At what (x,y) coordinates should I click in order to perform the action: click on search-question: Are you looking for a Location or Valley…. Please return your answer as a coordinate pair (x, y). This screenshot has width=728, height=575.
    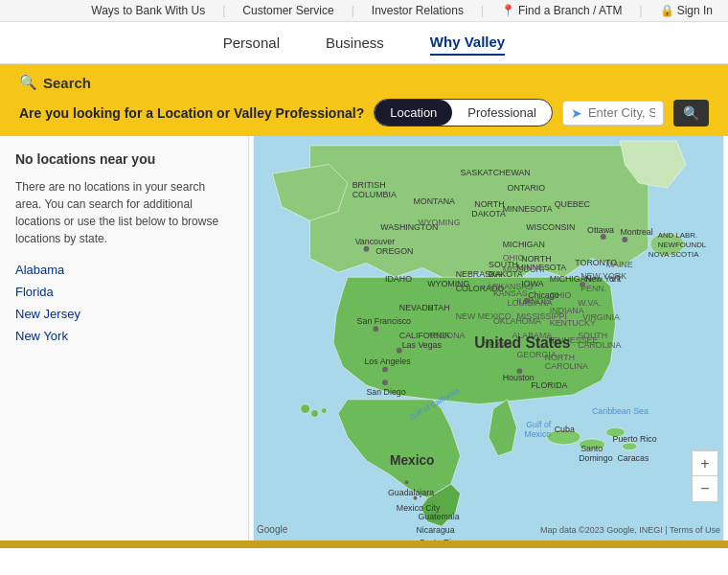
    Looking at the image, I should click on (192, 113).